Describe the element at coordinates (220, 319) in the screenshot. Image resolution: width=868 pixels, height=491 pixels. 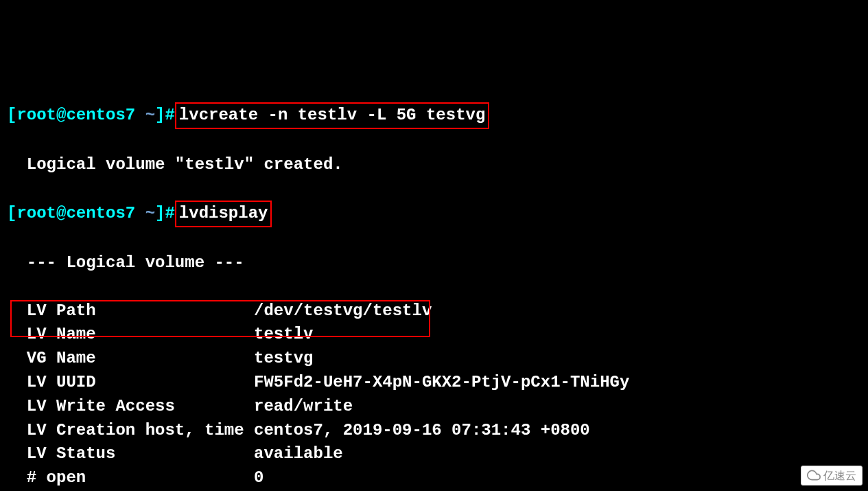
I see `highlight-box-lvsize` at that location.